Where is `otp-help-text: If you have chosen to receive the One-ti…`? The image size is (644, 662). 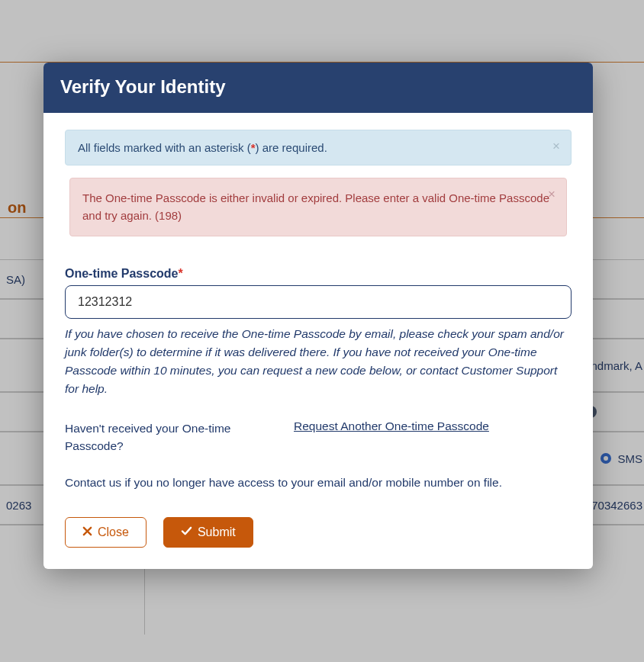
otp-help-text: If you have chosen to receive the One-ti… is located at coordinates (318, 362).